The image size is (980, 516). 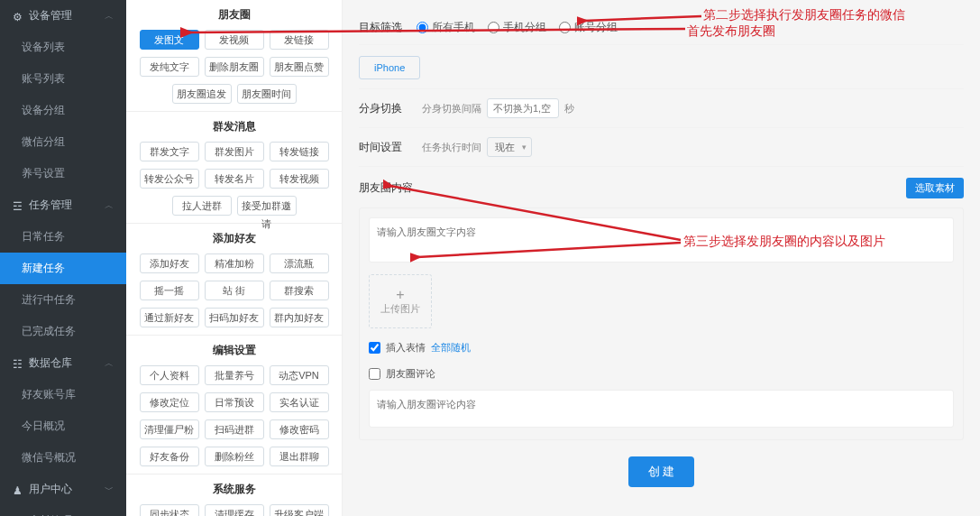 I want to click on sidebar-group-task: ☲任务管理 ︿, so click(x=63, y=206).